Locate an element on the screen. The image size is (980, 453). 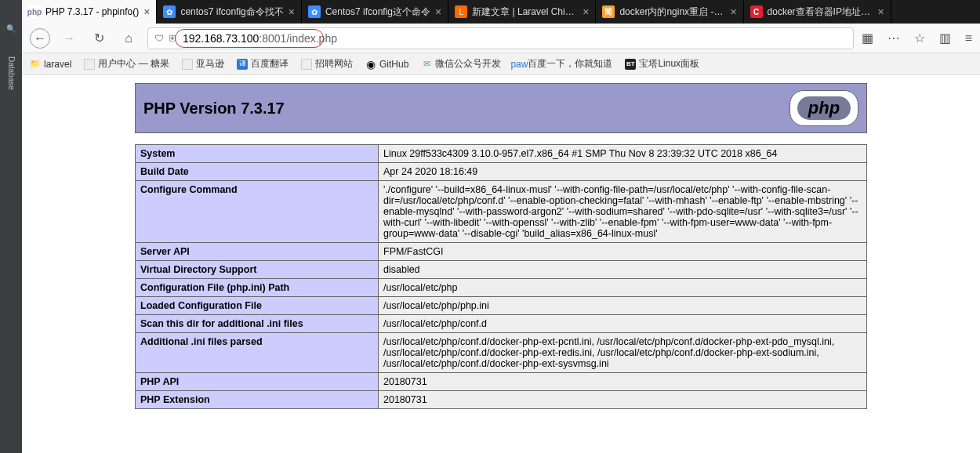
more-icon: ⋯ is located at coordinates (894, 38).